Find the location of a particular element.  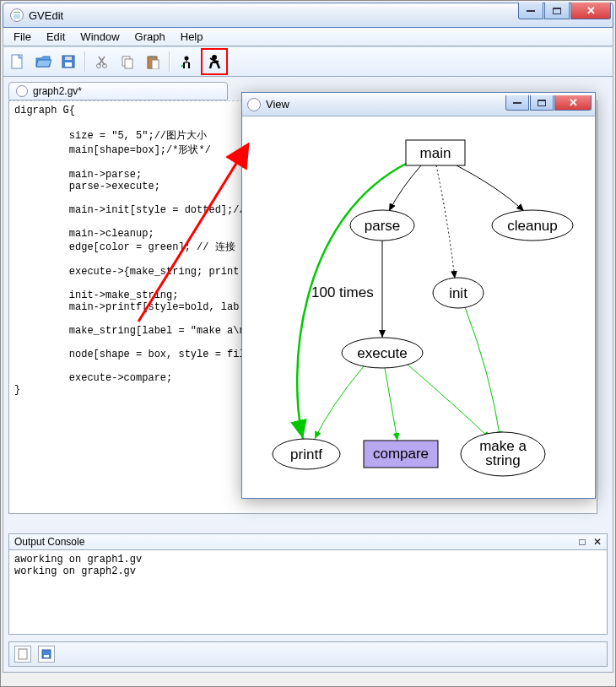

view-title: View is located at coordinates (278, 105).